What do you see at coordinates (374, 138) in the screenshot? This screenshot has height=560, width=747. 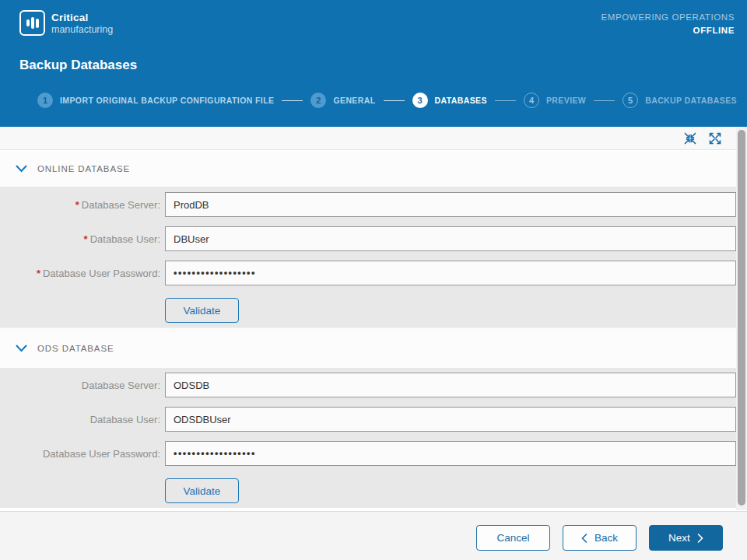 I see `panel-toolbar` at bounding box center [374, 138].